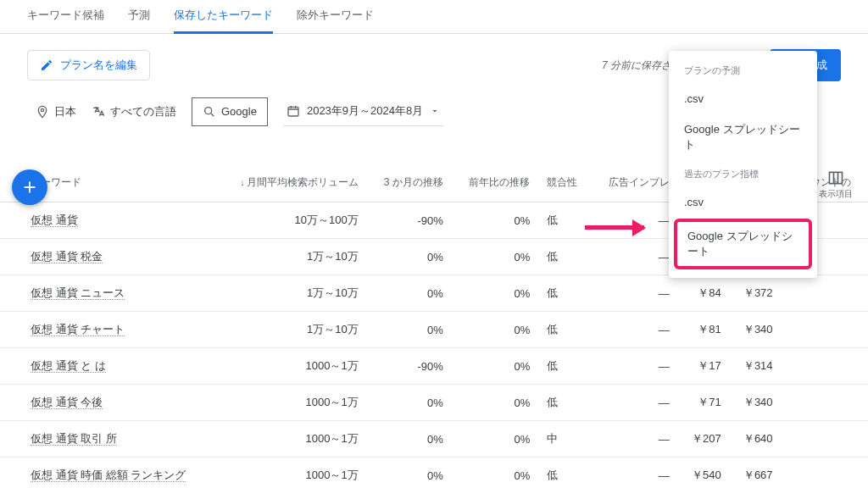  What do you see at coordinates (704, 403) in the screenshot?
I see `bid1-cell: ￥71` at bounding box center [704, 403].